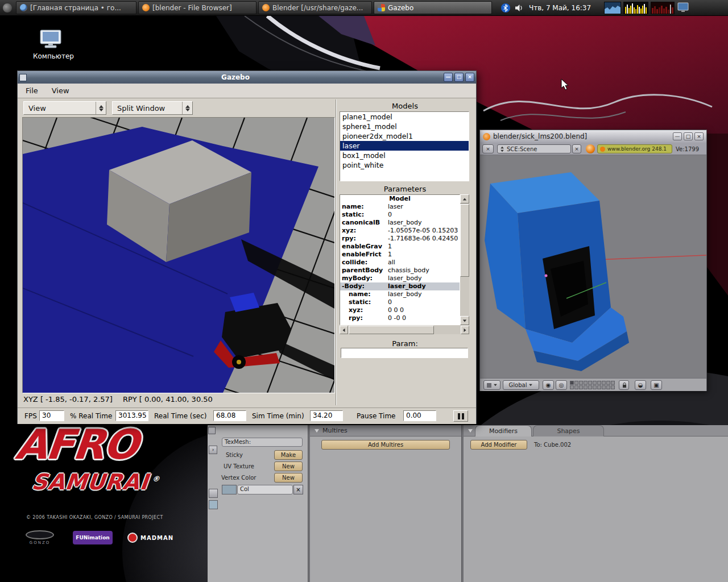  I want to click on param-row: collide:all, so click(400, 263).